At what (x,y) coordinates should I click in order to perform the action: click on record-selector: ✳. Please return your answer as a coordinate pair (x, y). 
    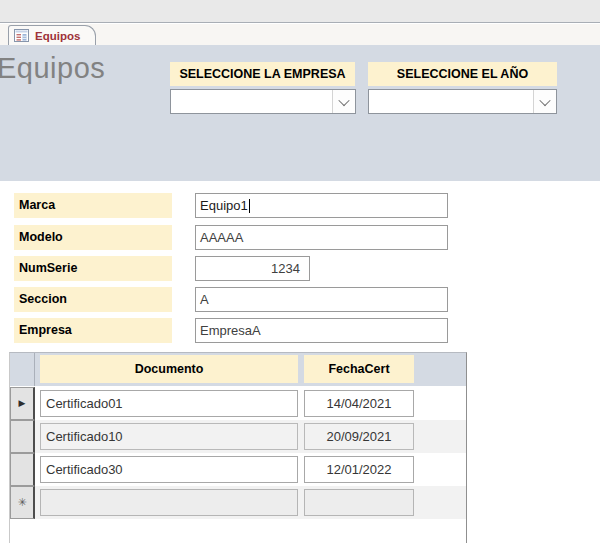
    Looking at the image, I should click on (22, 502).